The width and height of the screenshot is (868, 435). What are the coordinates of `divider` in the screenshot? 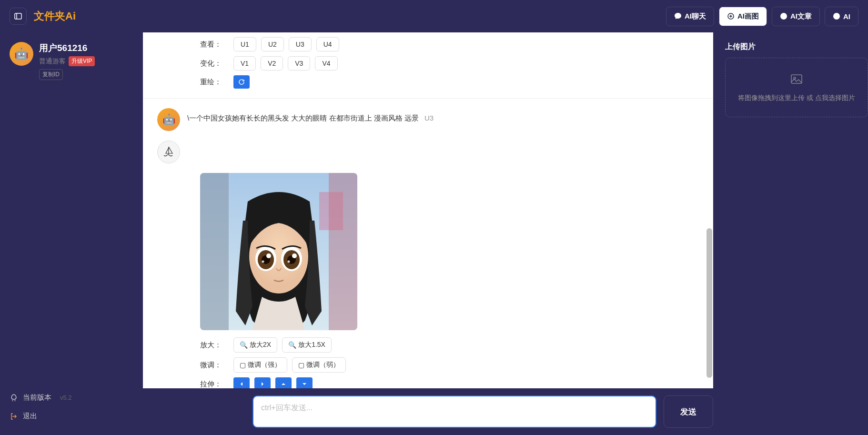 It's located at (428, 98).